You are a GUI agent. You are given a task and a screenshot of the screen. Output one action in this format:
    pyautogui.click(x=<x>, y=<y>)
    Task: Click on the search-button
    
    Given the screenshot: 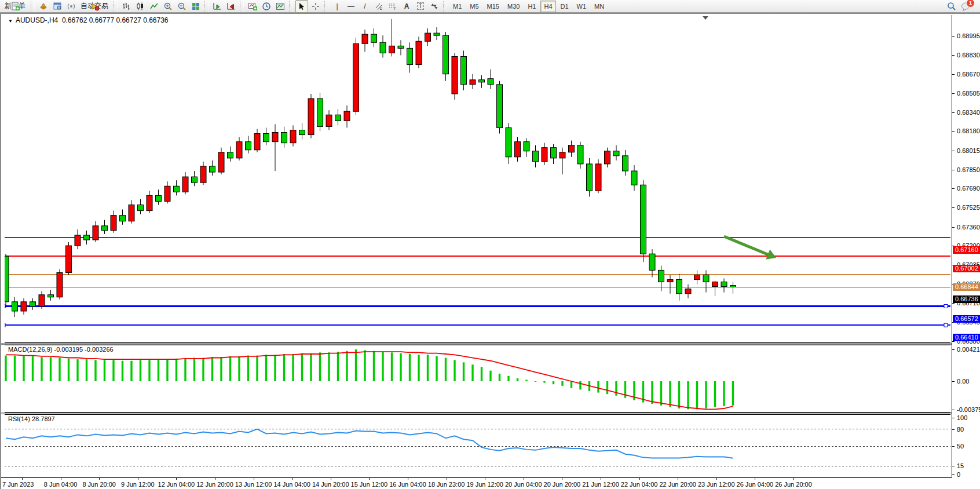 What is the action you would take?
    pyautogui.click(x=952, y=6)
    